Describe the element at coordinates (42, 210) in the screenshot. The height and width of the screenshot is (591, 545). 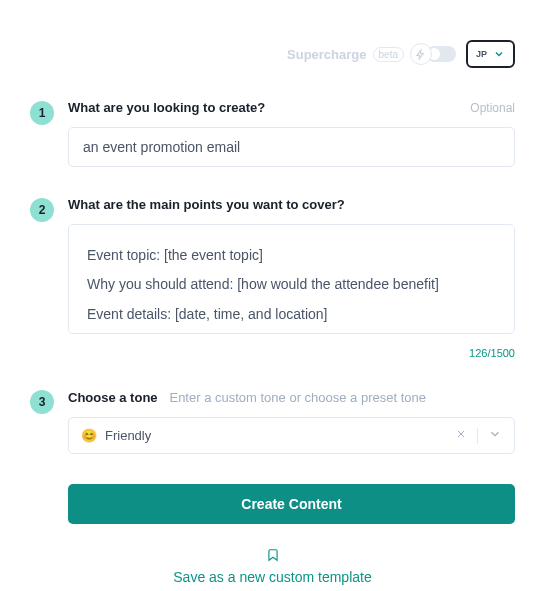
I see `step-badge-2: 2` at that location.